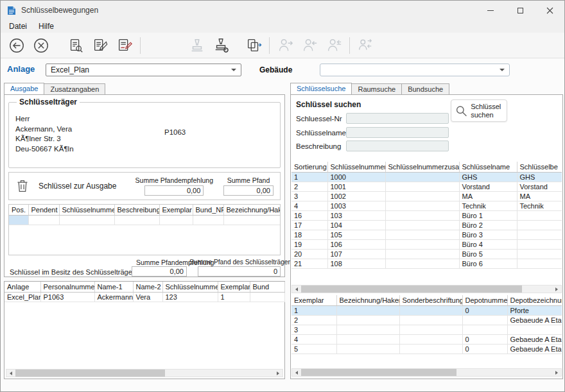 Image resolution: width=565 pixels, height=392 pixels. Describe the element at coordinates (534, 300) in the screenshot. I see `column-header: Depotbezeichnung` at that location.